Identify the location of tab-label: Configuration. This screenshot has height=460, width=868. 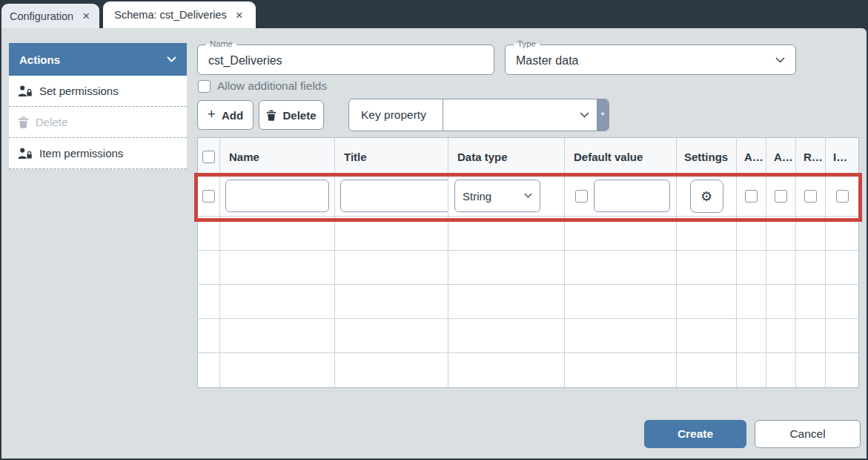
(42, 16).